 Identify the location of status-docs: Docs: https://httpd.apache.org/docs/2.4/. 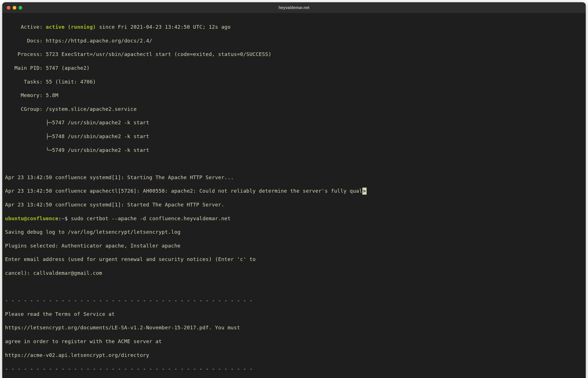
(294, 41).